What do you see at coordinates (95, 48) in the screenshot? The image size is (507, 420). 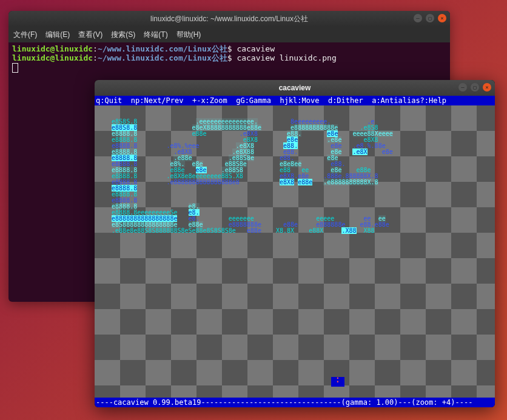 I see `prompt-sep: :` at bounding box center [95, 48].